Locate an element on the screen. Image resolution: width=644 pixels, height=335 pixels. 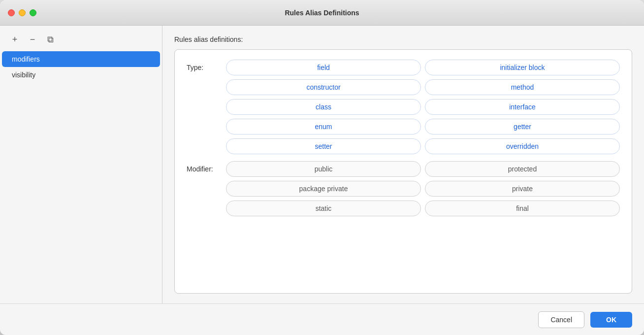
type-btn-class: class is located at coordinates (323, 107).